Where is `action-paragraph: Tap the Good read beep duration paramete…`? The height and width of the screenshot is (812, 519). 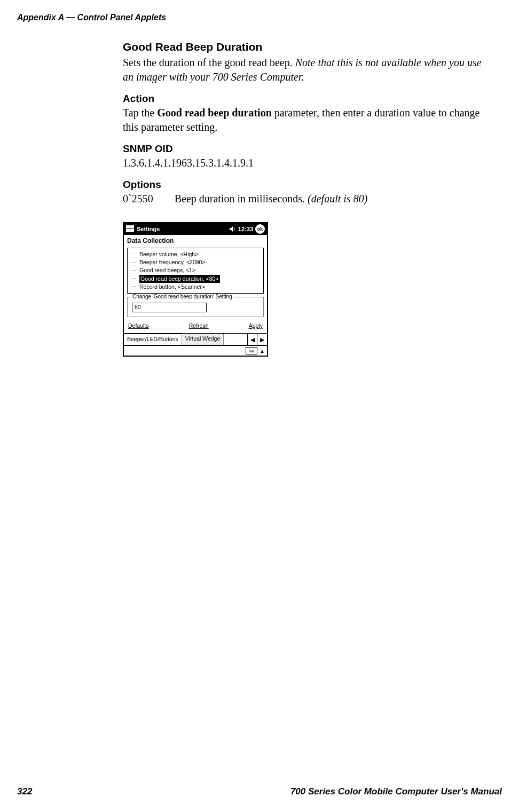
action-paragraph: Tap the Good read beep duration paramete… is located at coordinates (304, 120).